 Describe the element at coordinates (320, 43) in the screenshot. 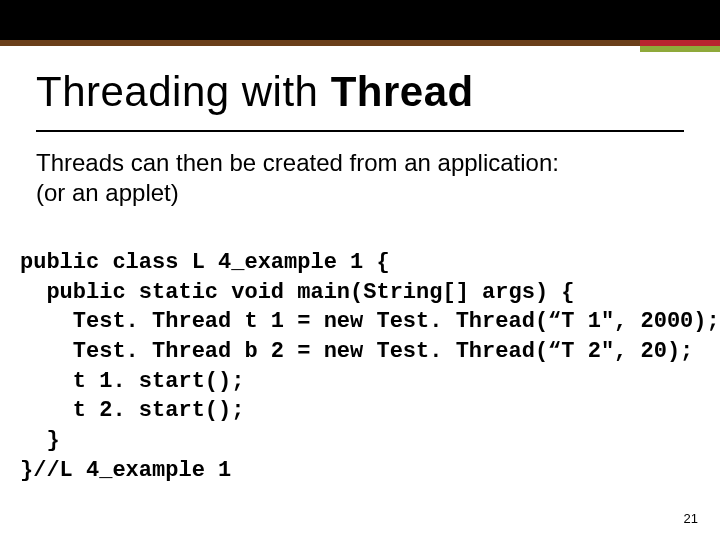

I see `accent-bar-brown` at that location.